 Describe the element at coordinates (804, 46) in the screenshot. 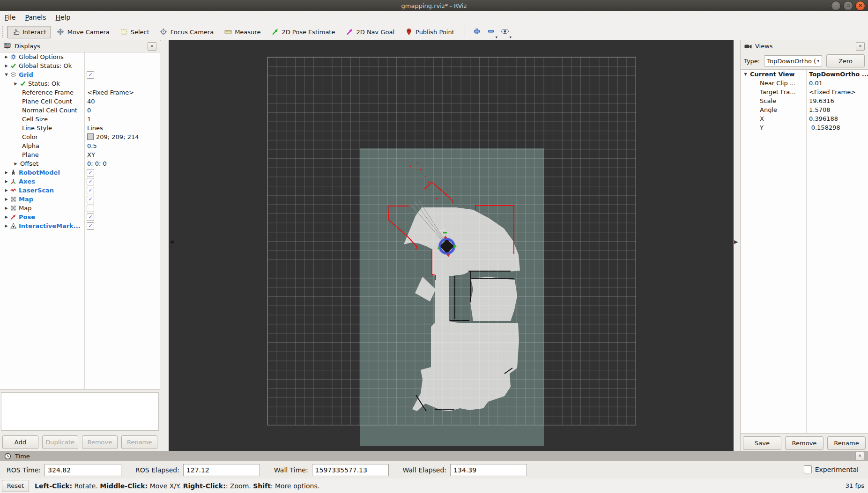

I see `views-panel-header: Views ×` at that location.